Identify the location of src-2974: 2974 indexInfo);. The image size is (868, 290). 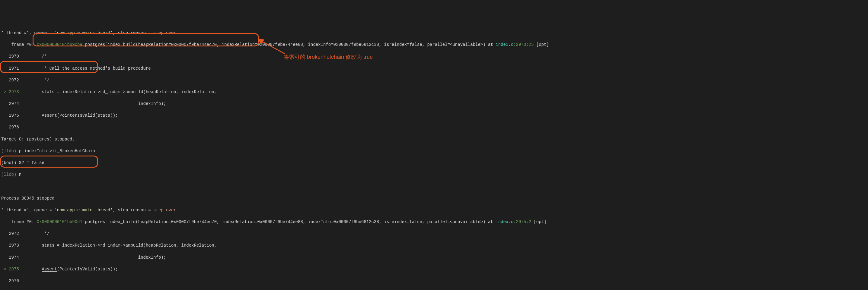
(434, 104).